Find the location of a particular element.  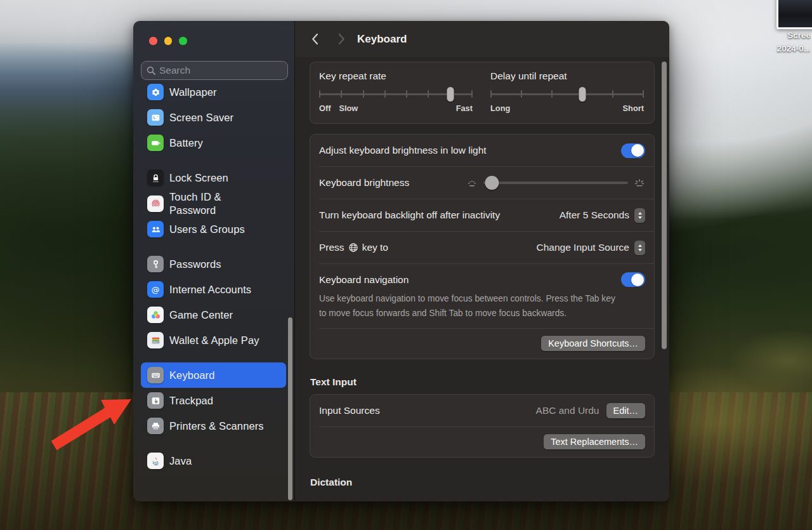

keyboard-brightness-low-icon is located at coordinates (472, 183).